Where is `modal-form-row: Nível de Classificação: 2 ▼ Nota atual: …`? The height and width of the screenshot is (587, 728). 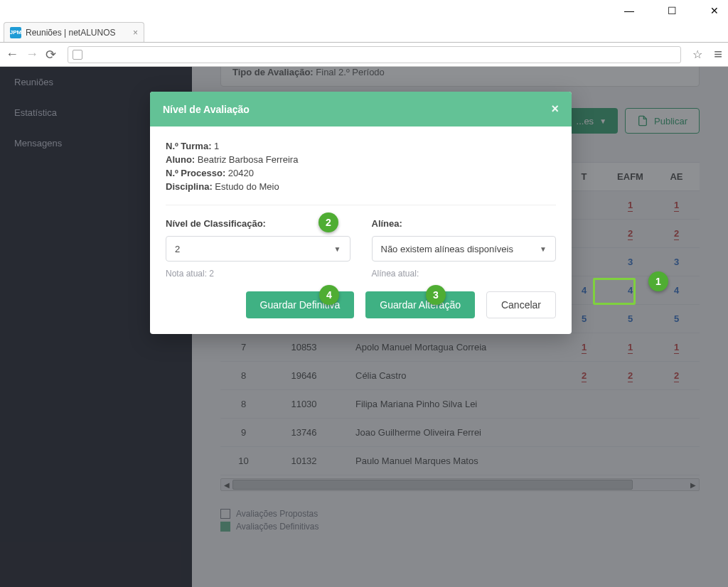
modal-form-row: Nível de Classificação: 2 ▼ Nota atual: … is located at coordinates (361, 249).